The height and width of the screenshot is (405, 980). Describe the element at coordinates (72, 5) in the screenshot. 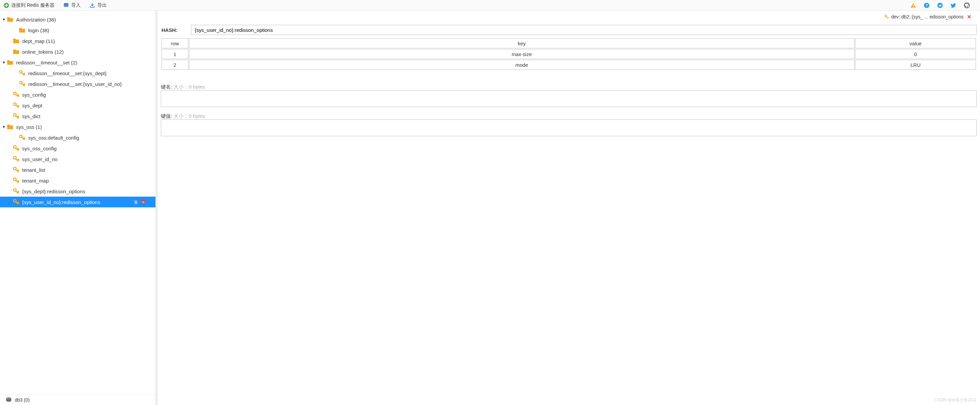

I see `import-button: 导入` at that location.